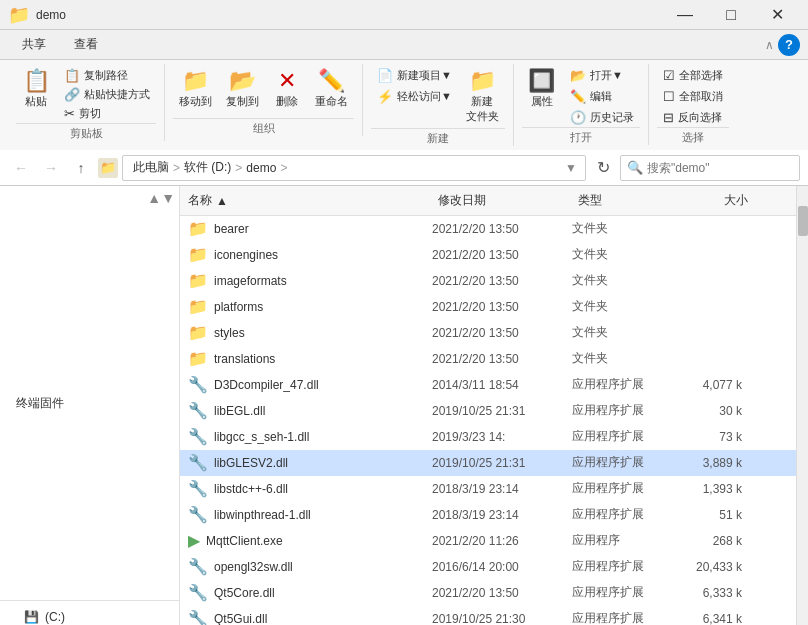 Image resolution: width=808 pixels, height=625 pixels. I want to click on maximize-button: □, so click(731, 15).